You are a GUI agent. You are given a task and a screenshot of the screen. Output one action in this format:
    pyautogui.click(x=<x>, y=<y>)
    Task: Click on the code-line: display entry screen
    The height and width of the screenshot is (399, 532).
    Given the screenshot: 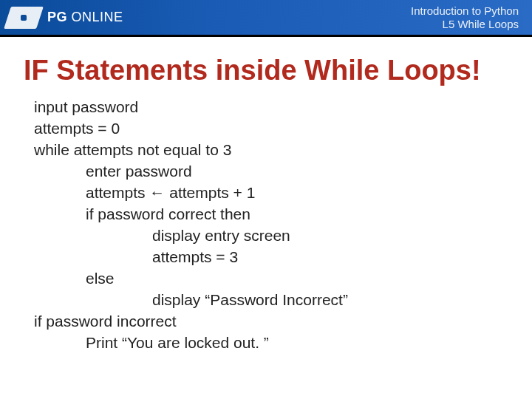 What is the action you would take?
    pyautogui.click(x=271, y=236)
    